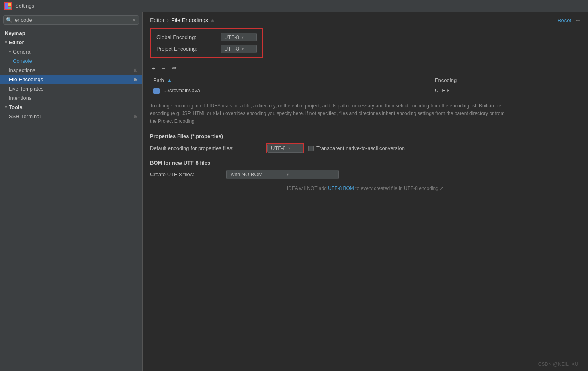 This screenshot has width=588, height=371. What do you see at coordinates (206, 148) in the screenshot?
I see `default-encoding-label: Default encoding for properties files:` at bounding box center [206, 148].